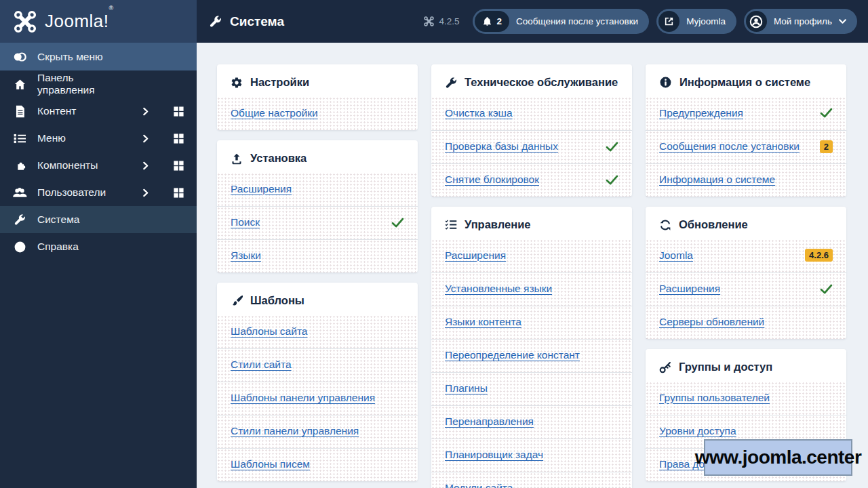 This screenshot has width=868, height=488. What do you see at coordinates (278, 159) in the screenshot?
I see `card-title: Установка` at bounding box center [278, 159].